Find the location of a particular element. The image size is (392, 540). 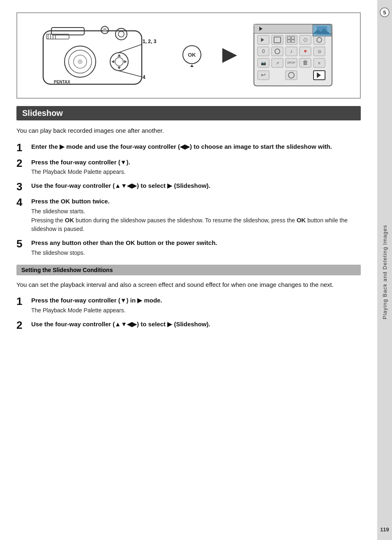

step-4-body: The slideshow starts. Pressing the OK bu… is located at coordinates (196, 220).